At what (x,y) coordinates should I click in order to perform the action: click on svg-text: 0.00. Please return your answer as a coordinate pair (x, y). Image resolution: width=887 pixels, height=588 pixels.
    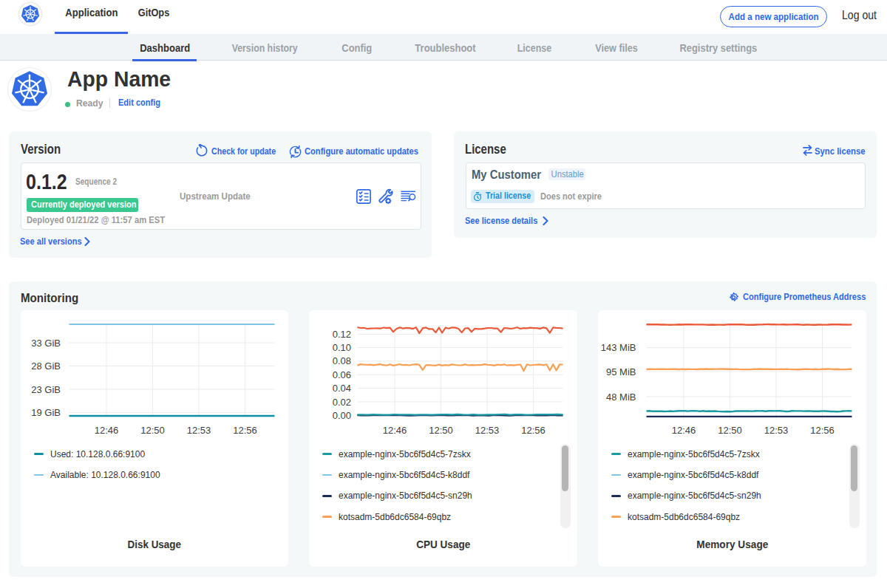
    Looking at the image, I should click on (341, 415).